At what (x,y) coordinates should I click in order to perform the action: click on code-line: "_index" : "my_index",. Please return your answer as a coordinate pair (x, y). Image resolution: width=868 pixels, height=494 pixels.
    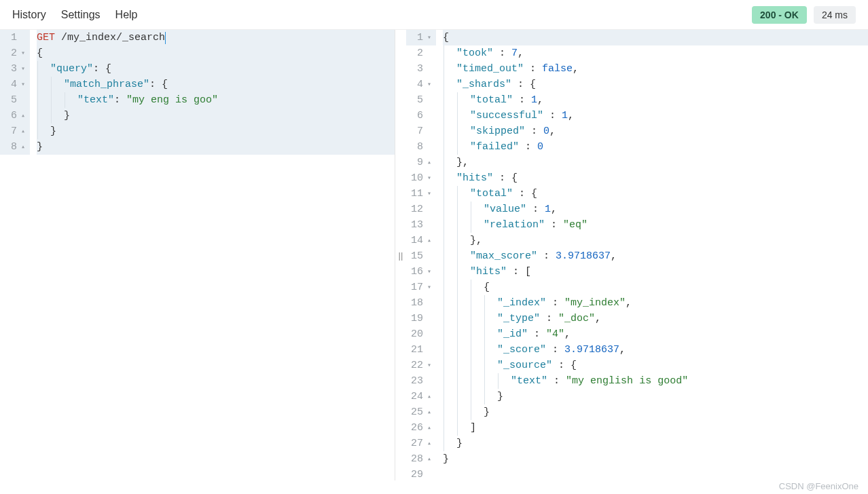
    Looking at the image, I should click on (655, 303).